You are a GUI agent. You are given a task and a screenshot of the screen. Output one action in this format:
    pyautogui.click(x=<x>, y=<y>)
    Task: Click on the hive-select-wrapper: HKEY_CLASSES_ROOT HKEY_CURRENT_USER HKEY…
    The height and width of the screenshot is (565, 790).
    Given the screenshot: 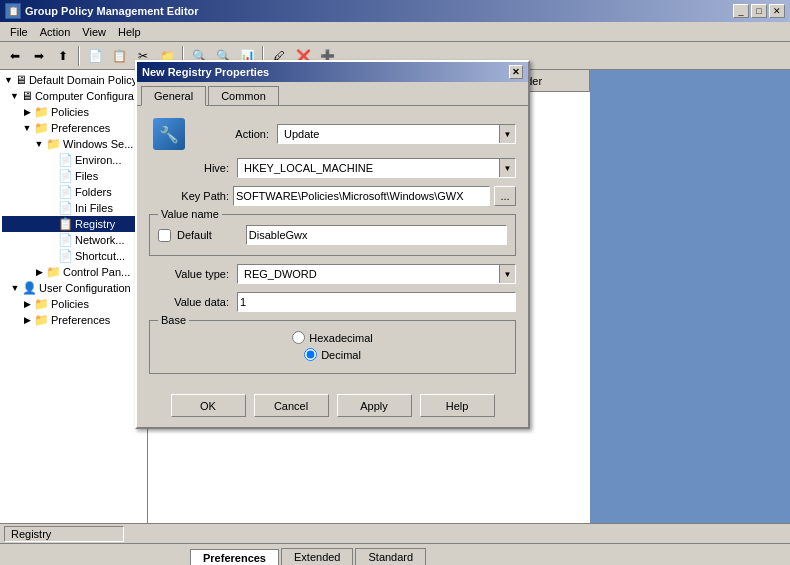 What is the action you would take?
    pyautogui.click(x=376, y=168)
    